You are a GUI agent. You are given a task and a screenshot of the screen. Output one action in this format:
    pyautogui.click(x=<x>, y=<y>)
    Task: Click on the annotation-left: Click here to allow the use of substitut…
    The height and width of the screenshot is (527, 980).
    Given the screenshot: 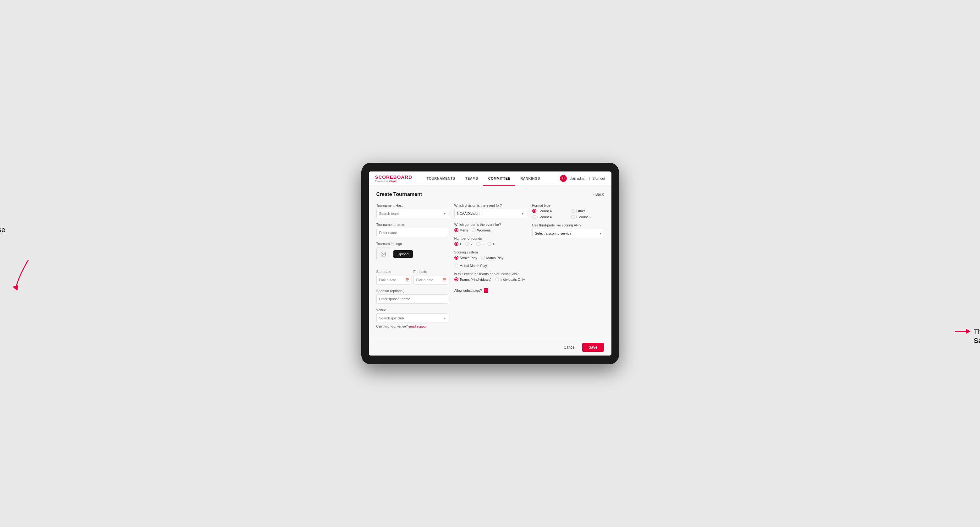 What is the action you would take?
    pyautogui.click(x=3, y=239)
    